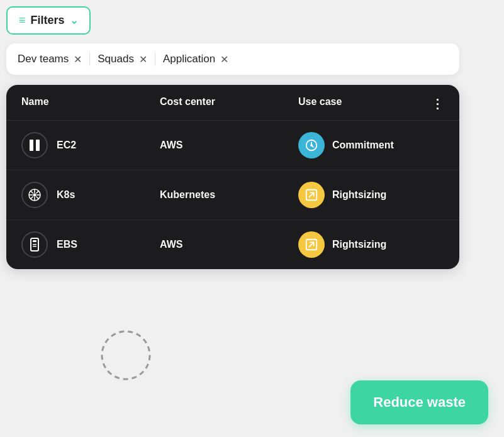 The image size is (504, 437). I want to click on filters-button: ≡ Filters ⌄, so click(48, 20).